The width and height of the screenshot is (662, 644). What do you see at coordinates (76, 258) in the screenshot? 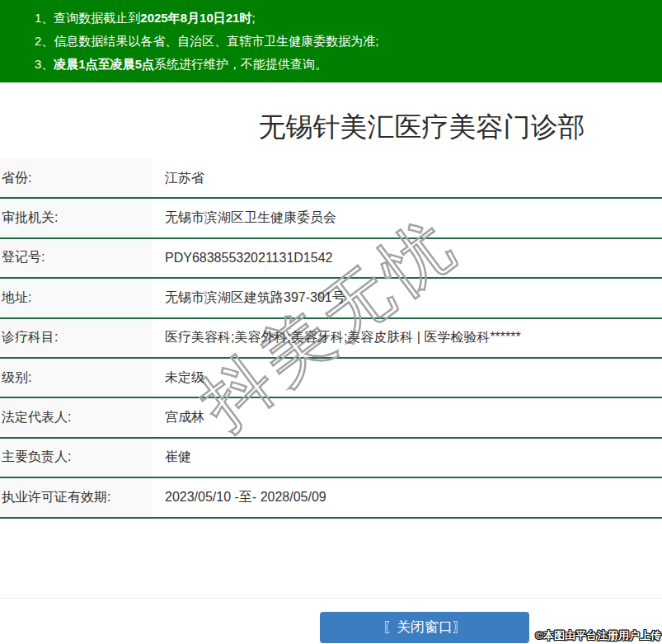
I see `row-label: 登记号:` at bounding box center [76, 258].